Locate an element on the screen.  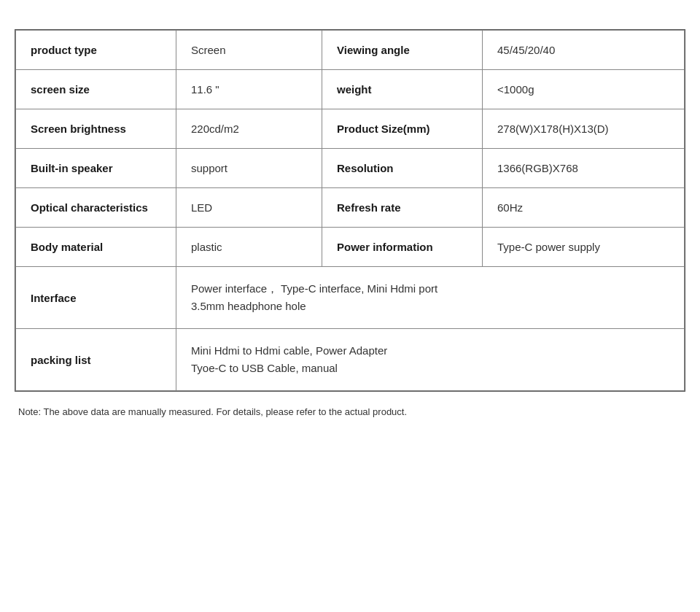
left-value-2: 220cd/m2 is located at coordinates (249, 129).